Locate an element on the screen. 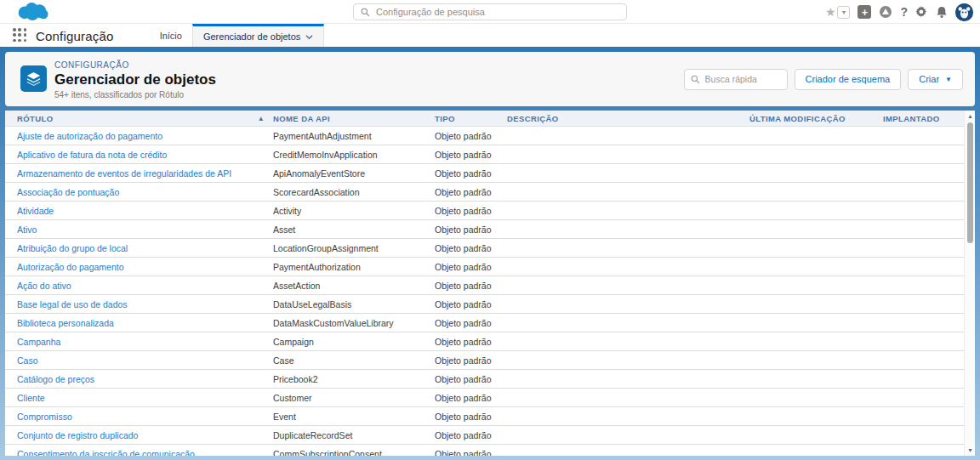 This screenshot has width=980, height=460. object-label-link: Aplicativo de fatura da nota de crédito is located at coordinates (145, 155).